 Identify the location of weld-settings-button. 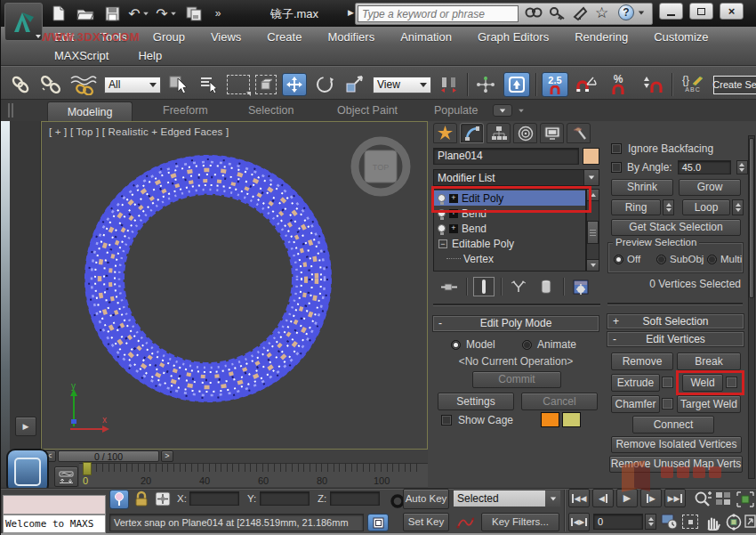
(731, 383).